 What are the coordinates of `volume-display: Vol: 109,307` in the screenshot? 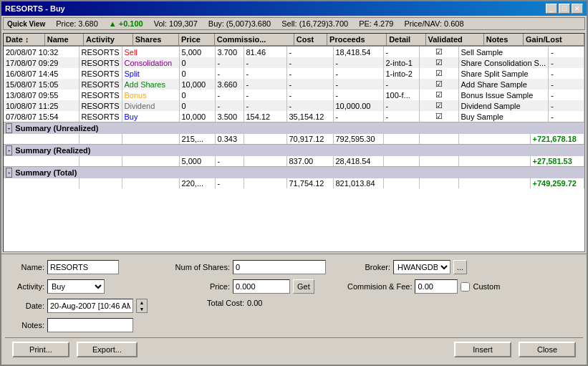 It's located at (176, 24).